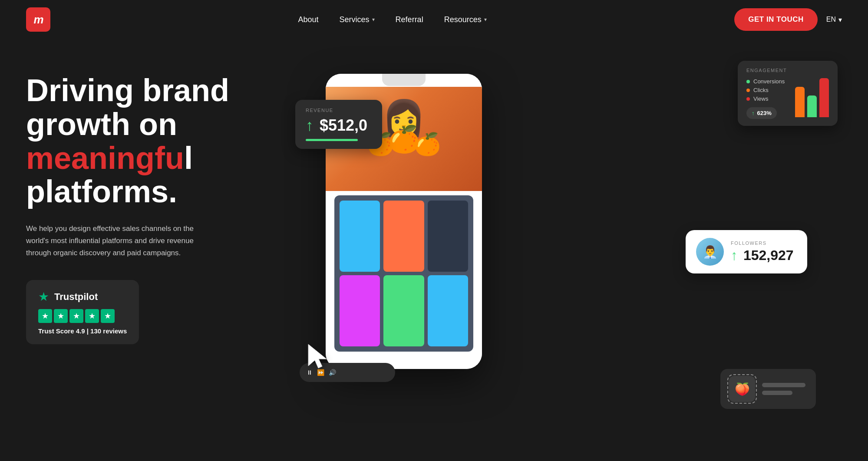 The width and height of the screenshot is (868, 461). What do you see at coordinates (102, 124) in the screenshot?
I see `hero-title-line2: growth on` at bounding box center [102, 124].